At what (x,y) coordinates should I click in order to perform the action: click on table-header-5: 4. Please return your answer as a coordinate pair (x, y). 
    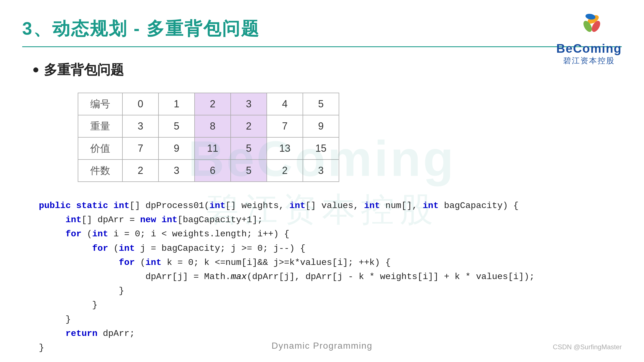
    Looking at the image, I should click on (285, 104).